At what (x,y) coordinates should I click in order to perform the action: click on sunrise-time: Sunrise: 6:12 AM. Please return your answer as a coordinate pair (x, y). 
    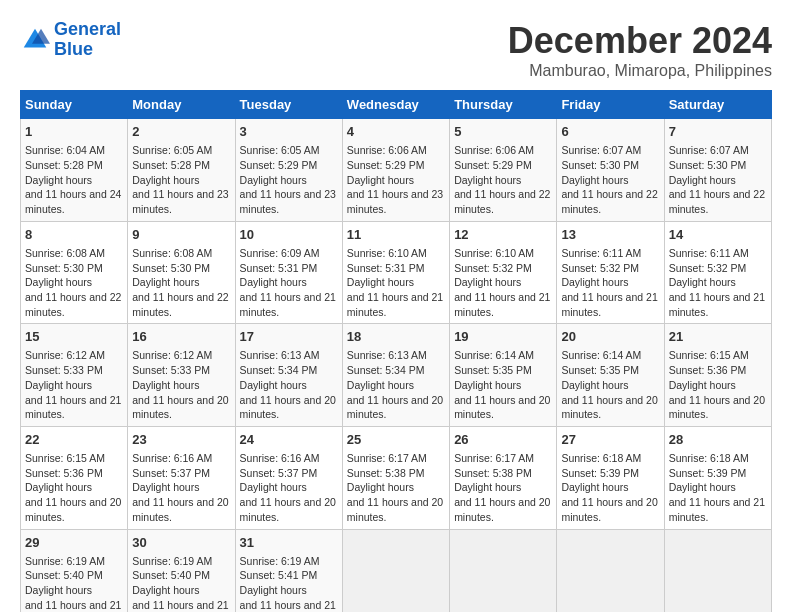
    Looking at the image, I should click on (172, 355).